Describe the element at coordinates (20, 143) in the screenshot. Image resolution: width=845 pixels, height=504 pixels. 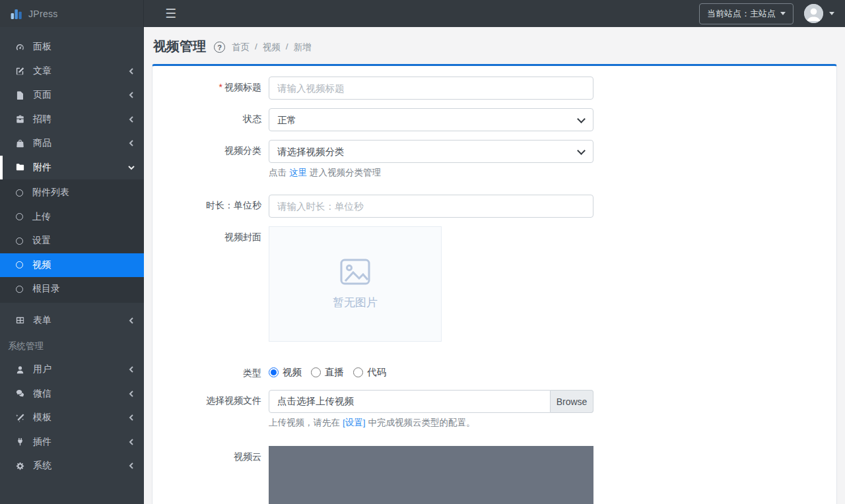
I see `shopping-bag-icon` at that location.